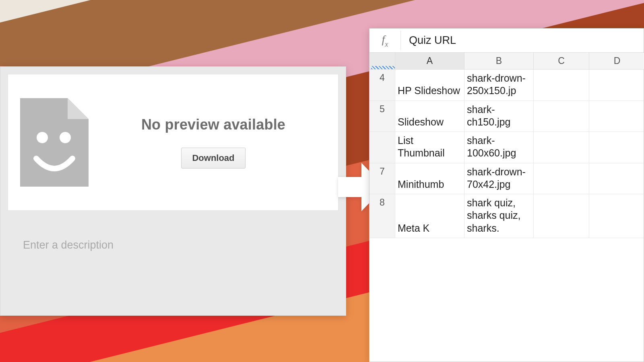 The width and height of the screenshot is (644, 362). What do you see at coordinates (54, 142) in the screenshot?
I see `file-smiley-icon` at bounding box center [54, 142].